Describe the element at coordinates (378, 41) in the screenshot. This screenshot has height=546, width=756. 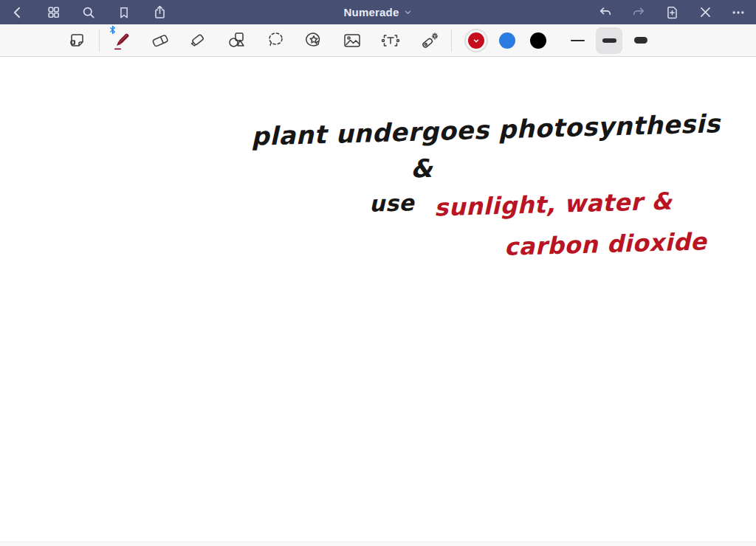
I see `drawing-toolbar` at that location.